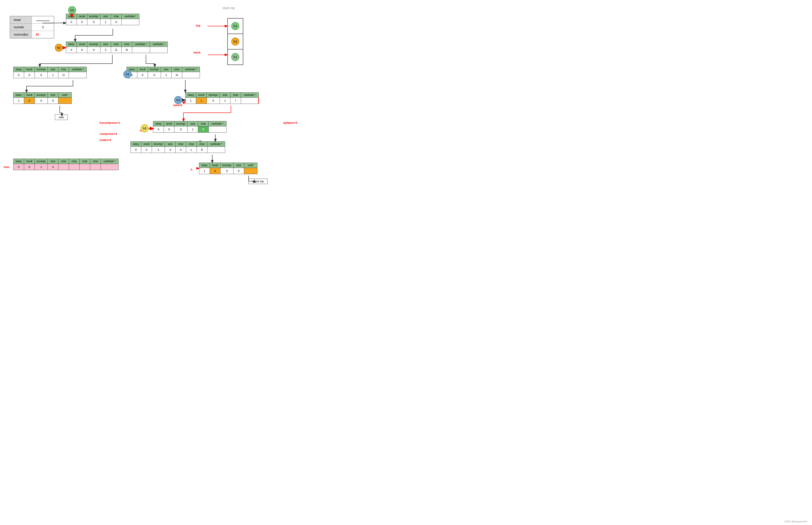 Image resolution: width=812 pixels, height=525 pixels. What do you see at coordinates (178, 147) in the screenshot?
I see `table-ale-node: iskey isnull iscompr size char char char…` at bounding box center [178, 147].